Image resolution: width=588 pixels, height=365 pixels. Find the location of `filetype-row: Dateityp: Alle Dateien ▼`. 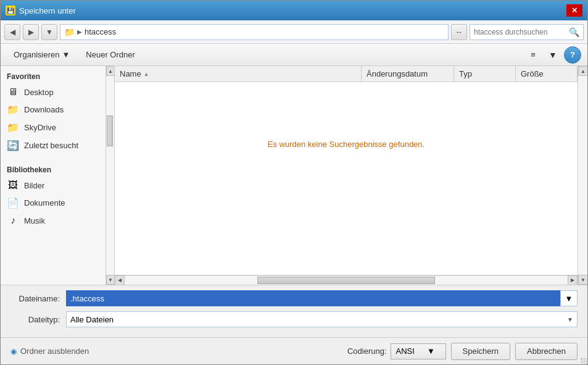

filetype-row: Dateityp: Alle Dateien ▼ is located at coordinates (294, 319).